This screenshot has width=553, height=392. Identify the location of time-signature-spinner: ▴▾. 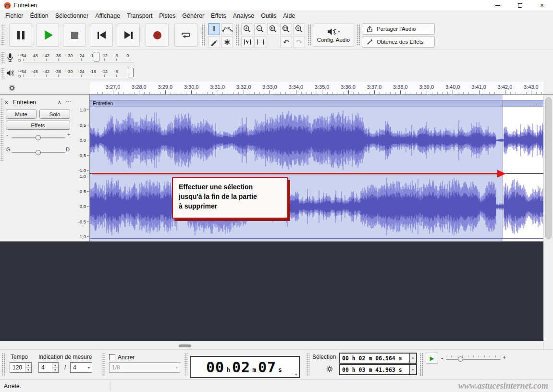
(55, 368).